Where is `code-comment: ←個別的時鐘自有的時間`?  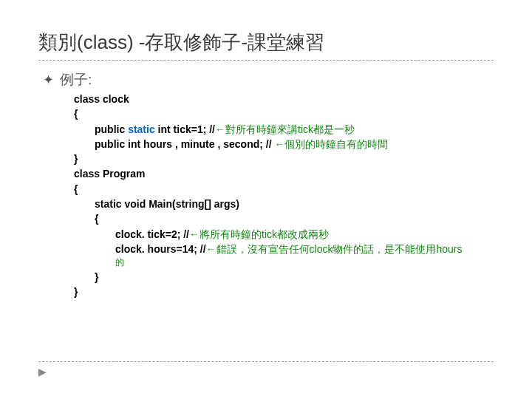
code-comment: ←個別的時鐘自有的時間 is located at coordinates (331, 144).